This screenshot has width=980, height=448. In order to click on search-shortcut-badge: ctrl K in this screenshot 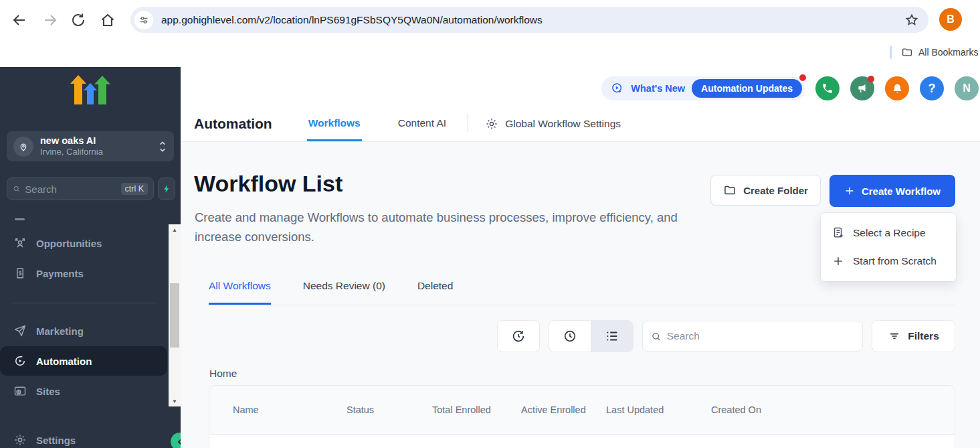, I will do `click(134, 189)`.